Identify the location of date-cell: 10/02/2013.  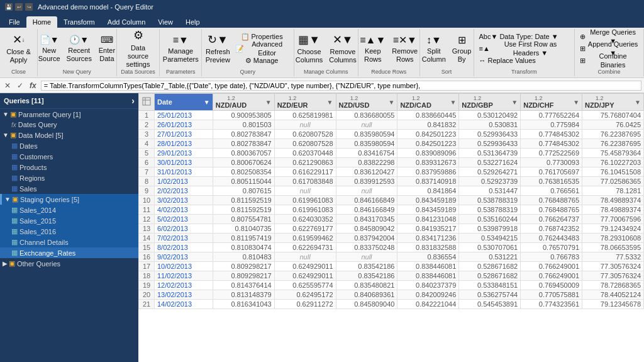
(184, 267).